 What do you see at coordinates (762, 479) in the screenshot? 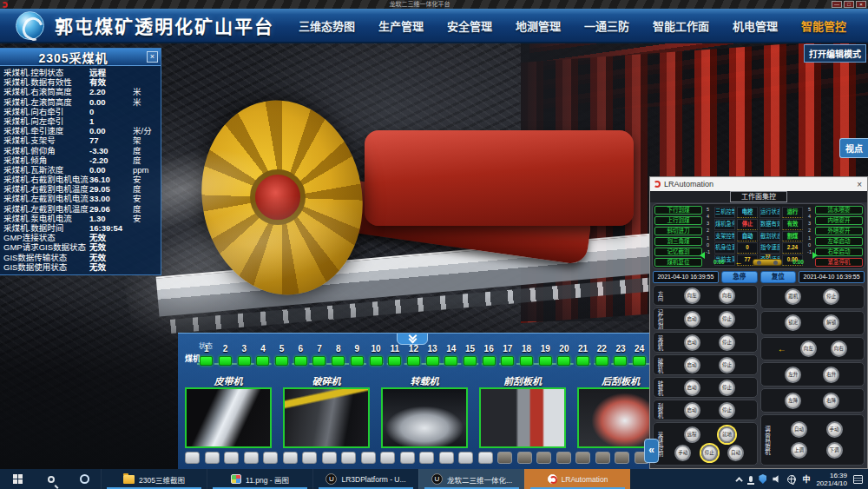
I see `shield-icon` at bounding box center [762, 479].